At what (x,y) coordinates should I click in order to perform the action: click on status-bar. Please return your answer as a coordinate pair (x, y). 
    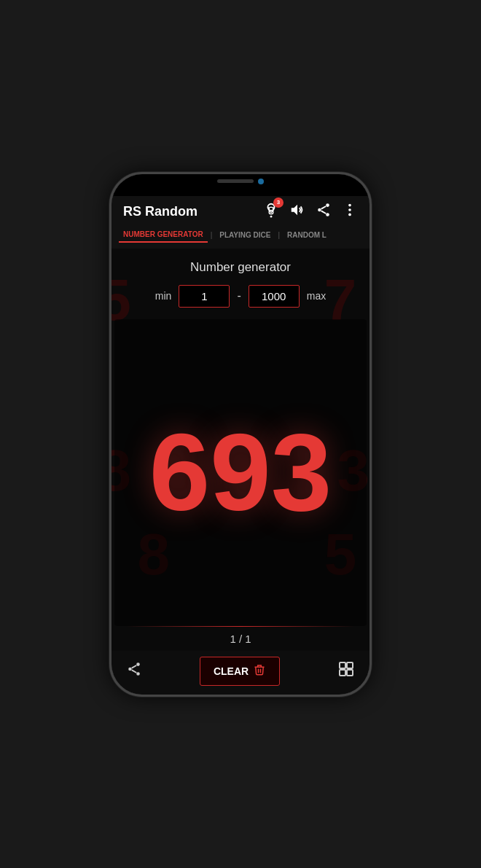
    Looking at the image, I should click on (240, 185).